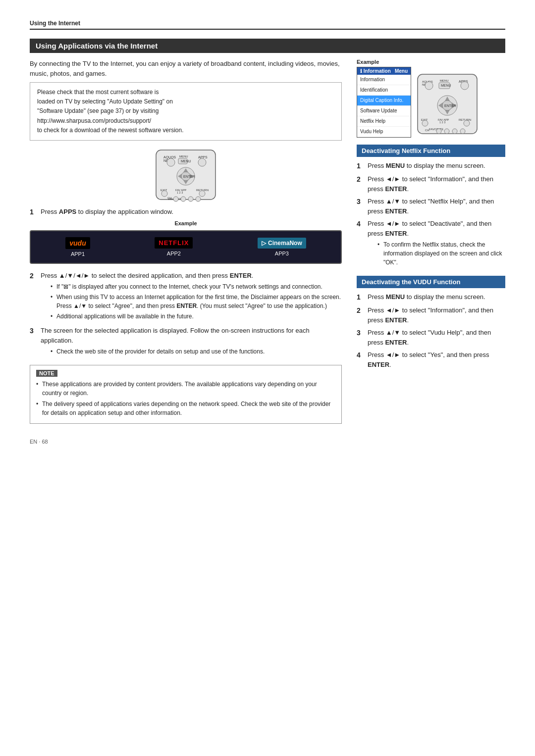 This screenshot has width=535, height=756. What do you see at coordinates (186, 175) in the screenshot?
I see `remote-svg-left: AQUOS NET MENU MENU APPS ENTER` at bounding box center [186, 175].